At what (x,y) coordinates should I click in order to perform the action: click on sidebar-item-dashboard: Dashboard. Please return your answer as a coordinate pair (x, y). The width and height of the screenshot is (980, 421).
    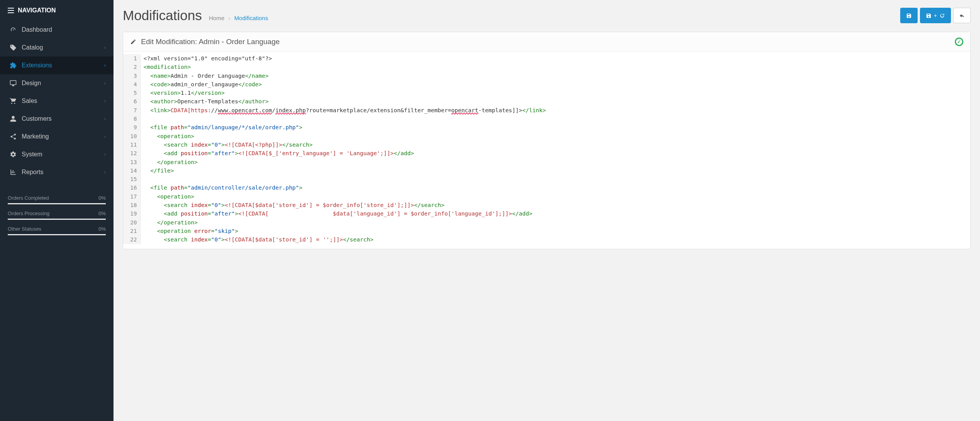
    Looking at the image, I should click on (57, 30).